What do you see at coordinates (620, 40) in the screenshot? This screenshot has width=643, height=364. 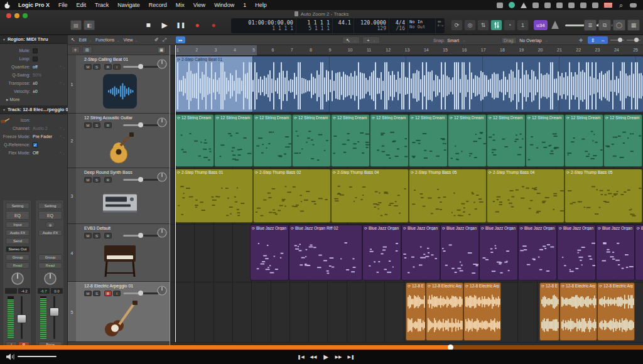 I see `zoom-slider-thumb` at bounding box center [620, 40].